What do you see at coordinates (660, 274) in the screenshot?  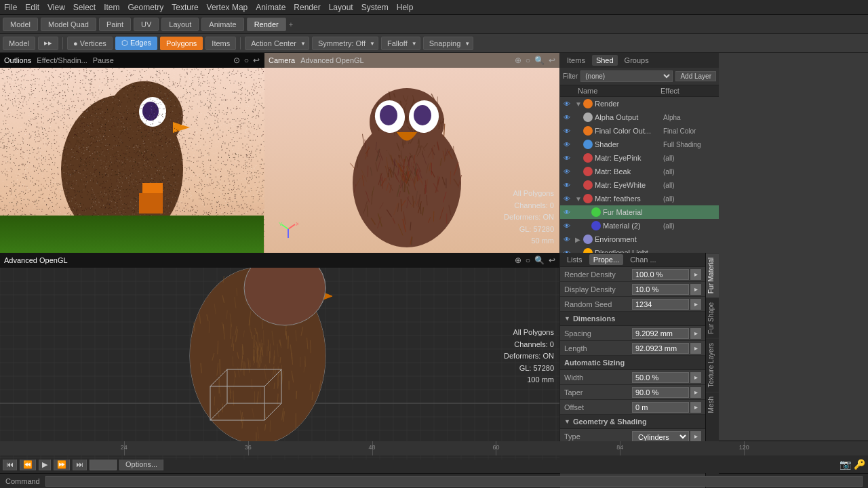 I see `value-render-density: 100.0 %` at bounding box center [660, 274].